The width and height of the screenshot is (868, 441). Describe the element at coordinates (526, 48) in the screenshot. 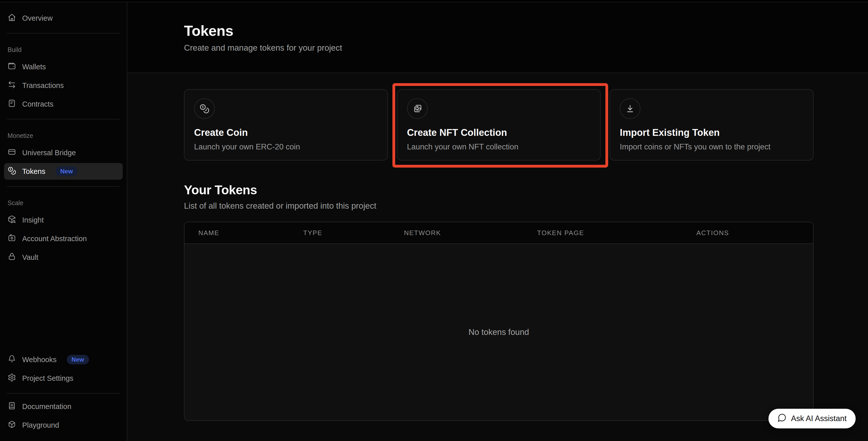

I see `page-subtitle: Create and manage tokens for your projec…` at that location.